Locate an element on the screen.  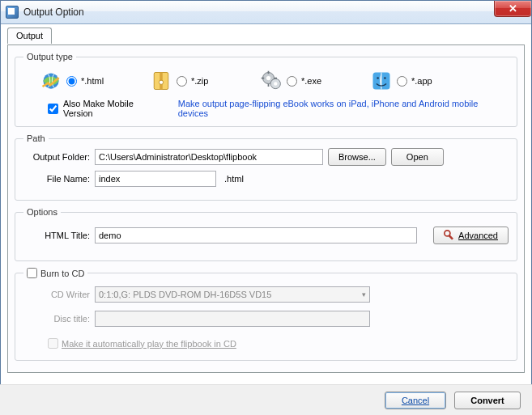
radio-exe-label: *.exe is located at coordinates (311, 81).